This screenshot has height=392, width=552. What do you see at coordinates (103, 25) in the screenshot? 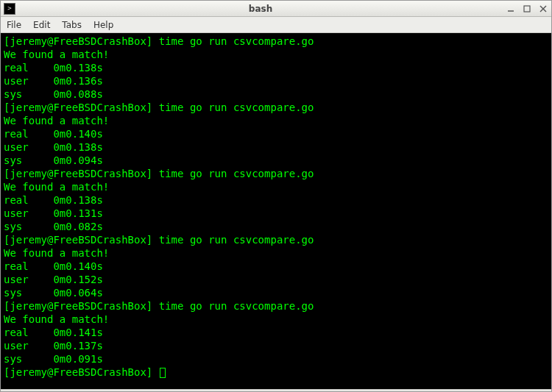
I see `menu-help: Help` at bounding box center [103, 25].